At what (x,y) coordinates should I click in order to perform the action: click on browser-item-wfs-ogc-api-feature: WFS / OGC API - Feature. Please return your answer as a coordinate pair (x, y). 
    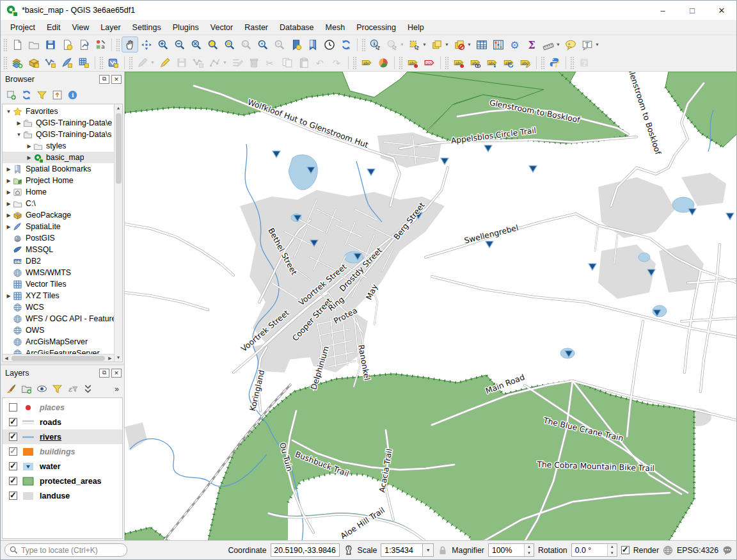
    Looking at the image, I should click on (58, 319).